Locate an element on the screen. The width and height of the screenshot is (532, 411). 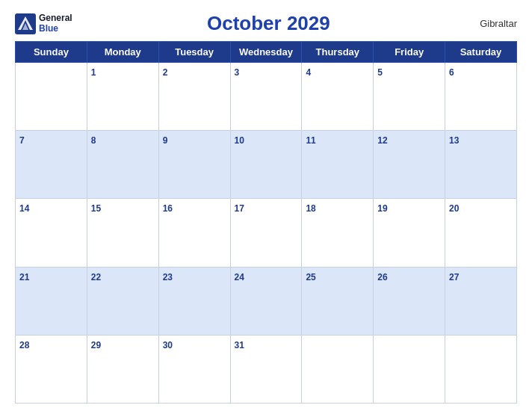
day-number: 3 is located at coordinates (238, 72).